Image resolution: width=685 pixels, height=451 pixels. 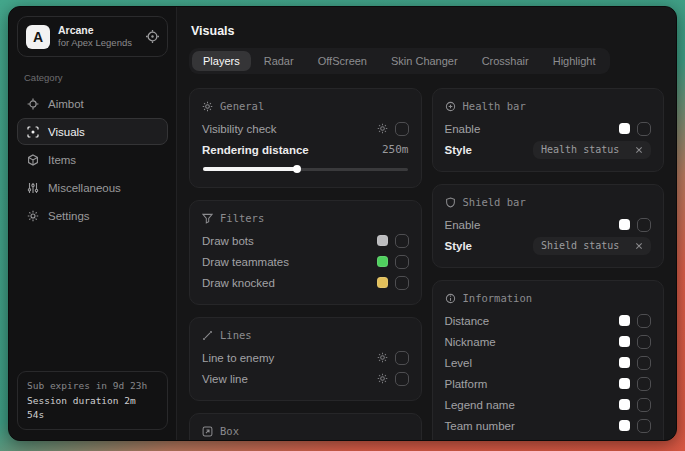 What do you see at coordinates (548, 342) in the screenshot?
I see `setting-row-nickname: Nickname` at bounding box center [548, 342].